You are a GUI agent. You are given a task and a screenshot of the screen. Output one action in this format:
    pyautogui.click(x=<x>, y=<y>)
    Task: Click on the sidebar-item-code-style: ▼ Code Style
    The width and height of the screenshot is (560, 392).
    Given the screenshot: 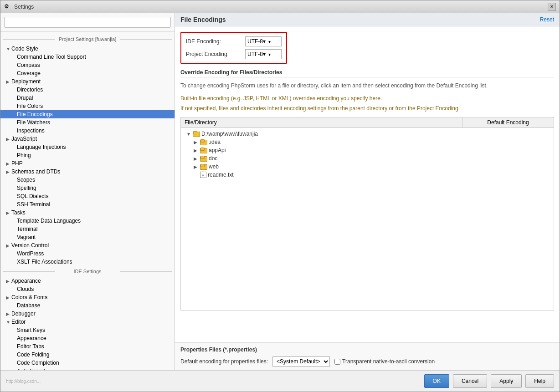 What is the action you would take?
    pyautogui.click(x=87, y=49)
    